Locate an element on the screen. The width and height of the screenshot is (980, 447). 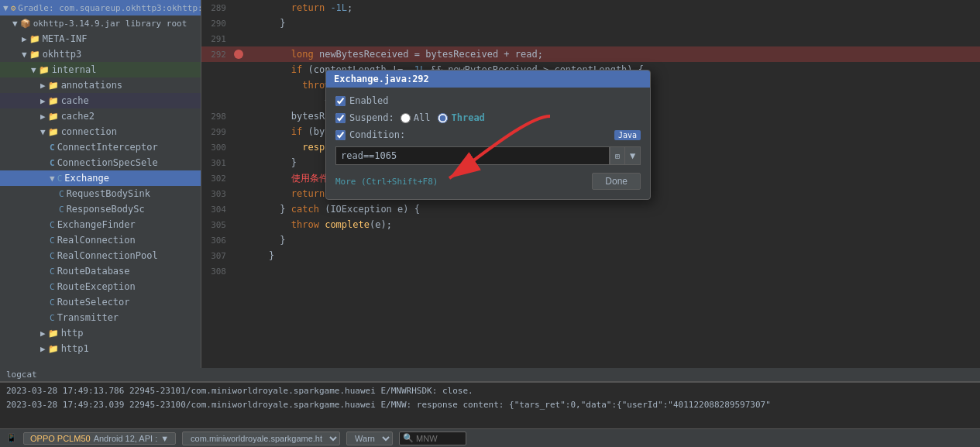
jar-icon: 📦 is located at coordinates (26, 23).